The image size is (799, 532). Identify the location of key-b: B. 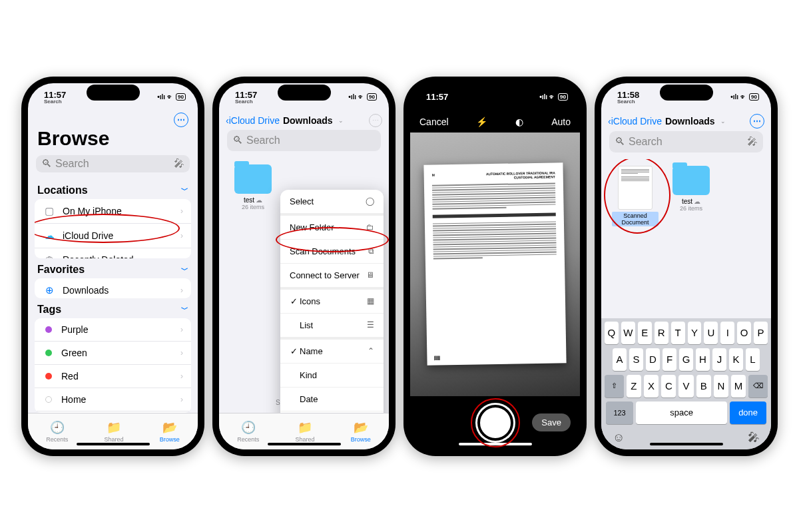
(704, 386).